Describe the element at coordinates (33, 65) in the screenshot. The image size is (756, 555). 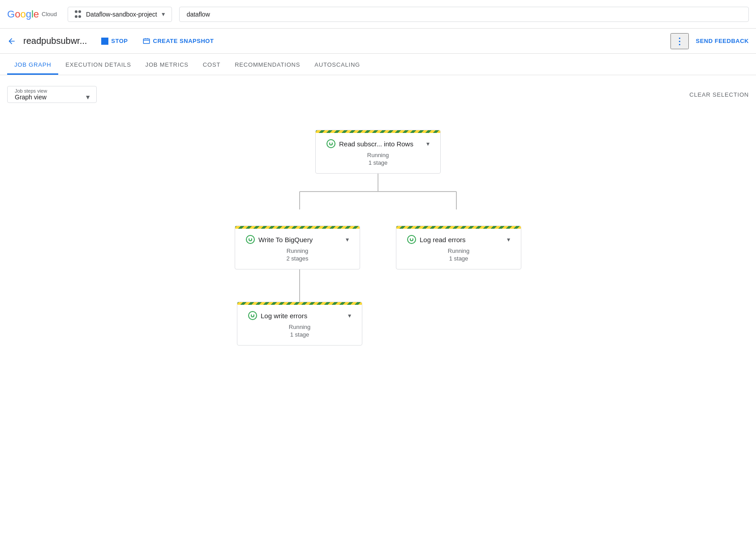
I see `tab-job-graph: JOB GRAPH` at that location.